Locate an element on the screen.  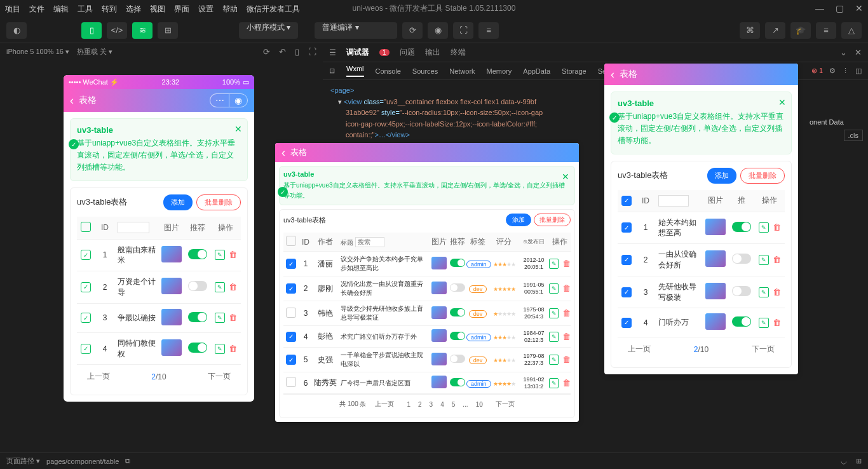
menu-item: 工具 is located at coordinates (85, 9).